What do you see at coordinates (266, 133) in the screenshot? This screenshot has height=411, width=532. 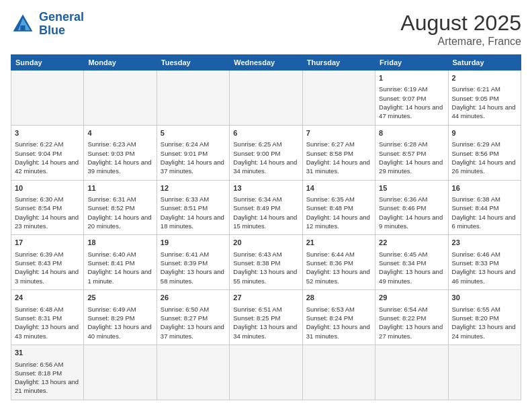 I see `day-number: 6` at bounding box center [266, 133].